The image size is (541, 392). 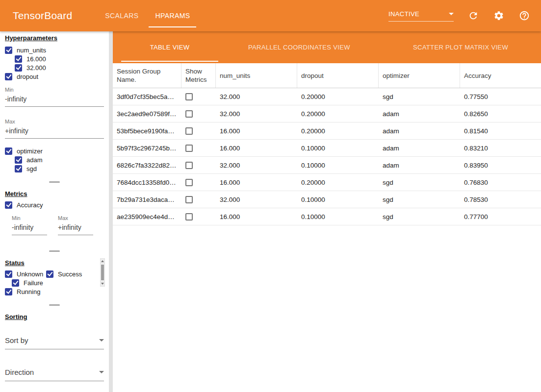 What do you see at coordinates (147, 16) in the screenshot?
I see `main-nav: SCALARS HPARAMS` at bounding box center [147, 16].